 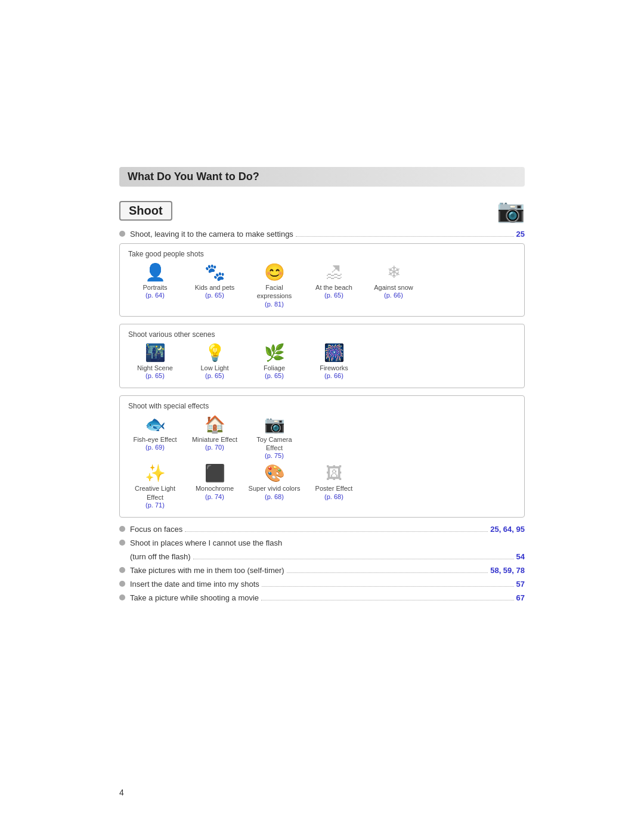 What do you see at coordinates (212, 234) in the screenshot?
I see `shoot-bullet-text: Shoot, leaving it to the camera to make …` at bounding box center [212, 234].